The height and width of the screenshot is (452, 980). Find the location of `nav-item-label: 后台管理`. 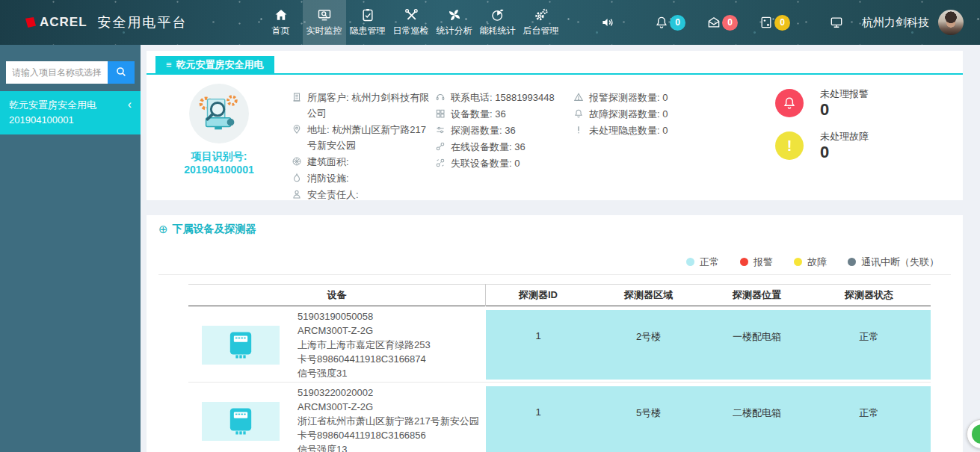

nav-item-label: 后台管理 is located at coordinates (541, 31).